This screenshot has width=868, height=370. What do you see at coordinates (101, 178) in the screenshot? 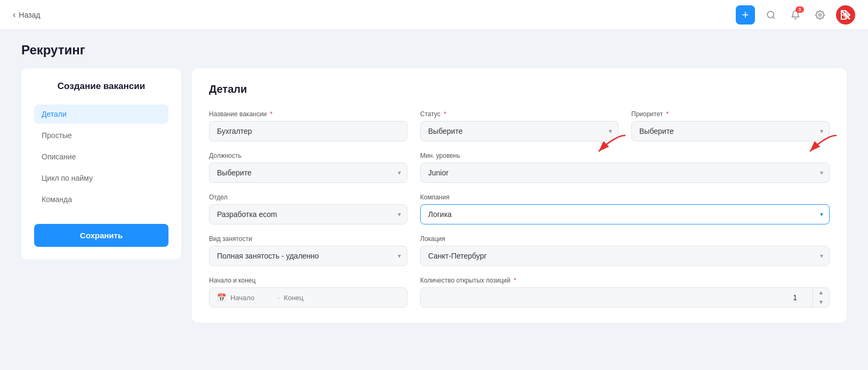
I see `sidebar-item-hire-cycle: Цикл по найму` at bounding box center [101, 178].